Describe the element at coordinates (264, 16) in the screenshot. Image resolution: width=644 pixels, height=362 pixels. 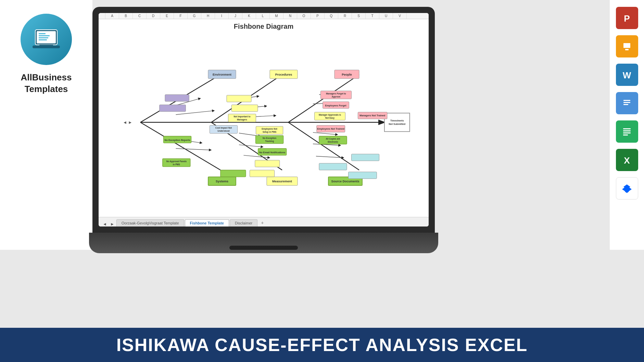
I see `column-headers: A B C D E F G H I J K L M N O P Q R S T` at that location.